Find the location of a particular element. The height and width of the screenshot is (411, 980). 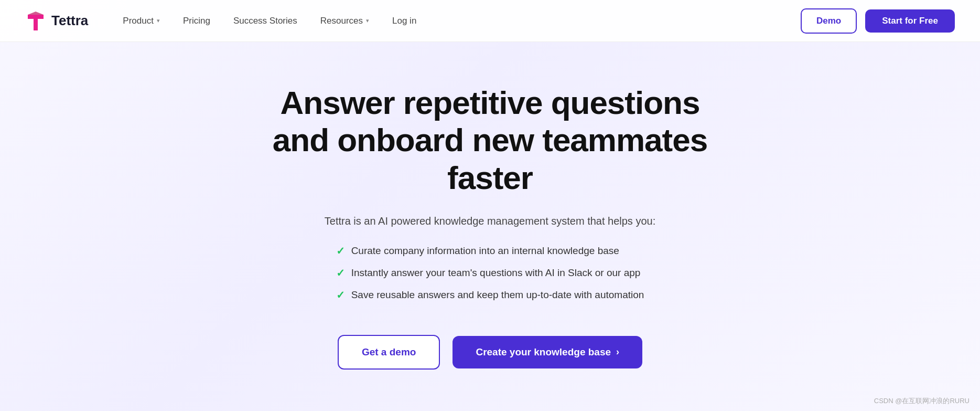

product-chevron-icon: ▾ is located at coordinates (158, 21).